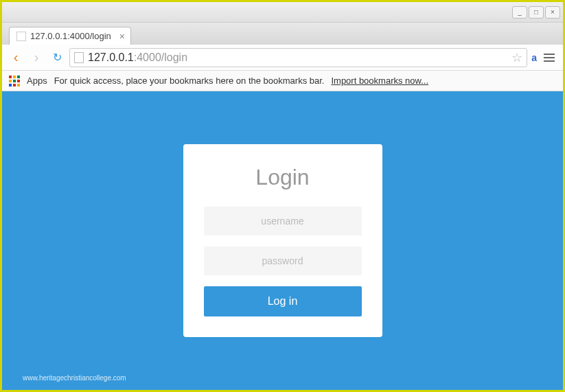 This screenshot has height=392, width=565. Describe the element at coordinates (517, 58) in the screenshot. I see `bookmark-star-icon: ☆` at that location.